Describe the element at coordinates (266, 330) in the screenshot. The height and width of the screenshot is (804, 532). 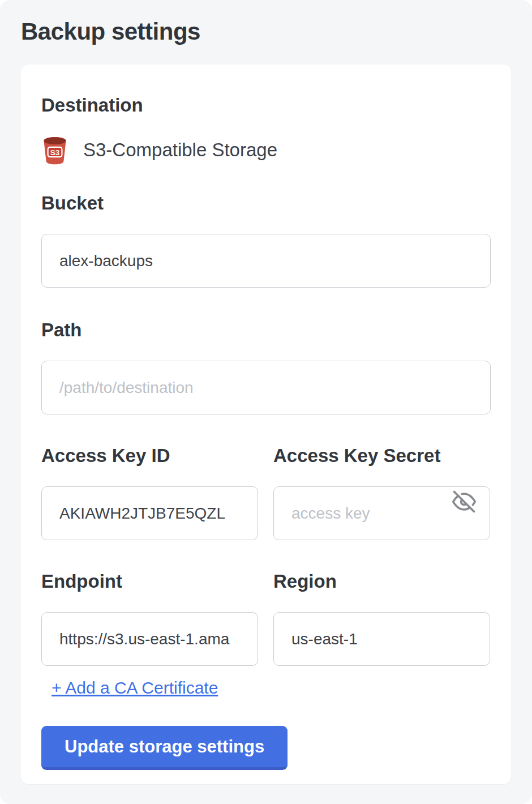
I see `path-label: Path` at that location.